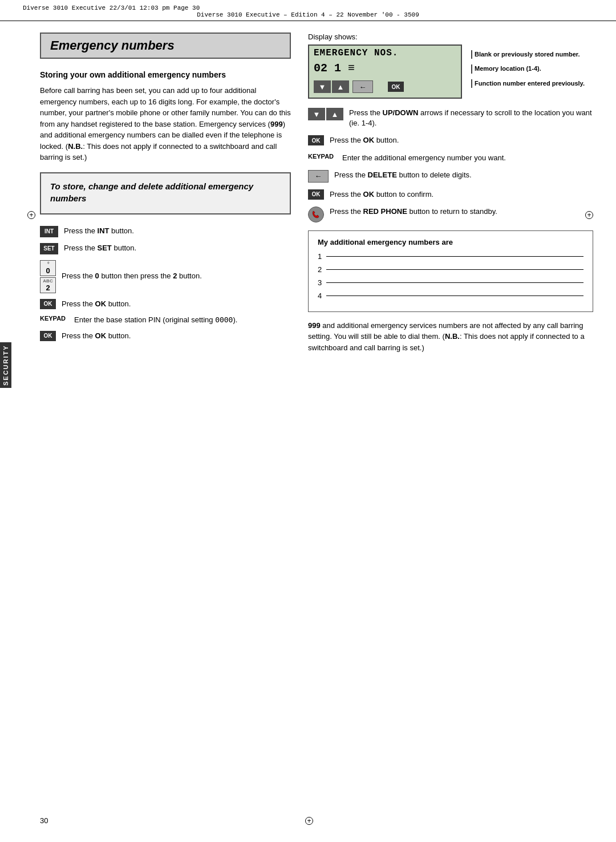 This screenshot has width=616, height=842. I want to click on store-box-title: To store, change and delete additional e…, so click(165, 192).